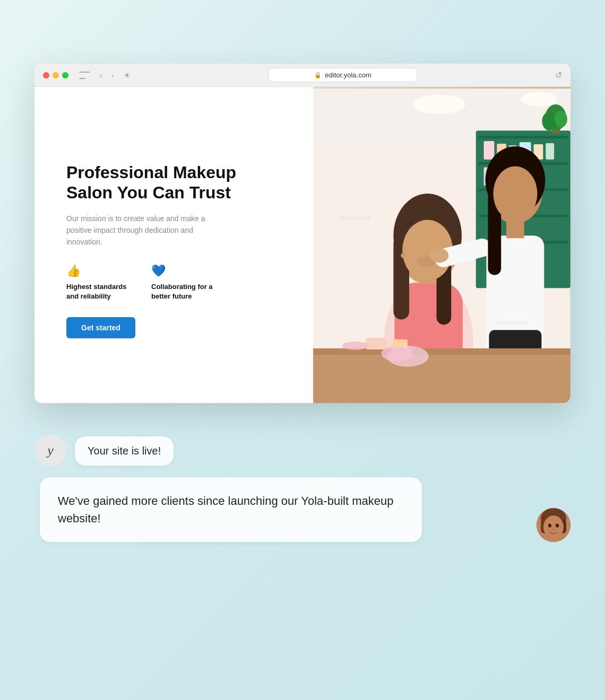 This screenshot has width=605, height=700. What do you see at coordinates (56, 75) in the screenshot?
I see `minimize-button` at bounding box center [56, 75].